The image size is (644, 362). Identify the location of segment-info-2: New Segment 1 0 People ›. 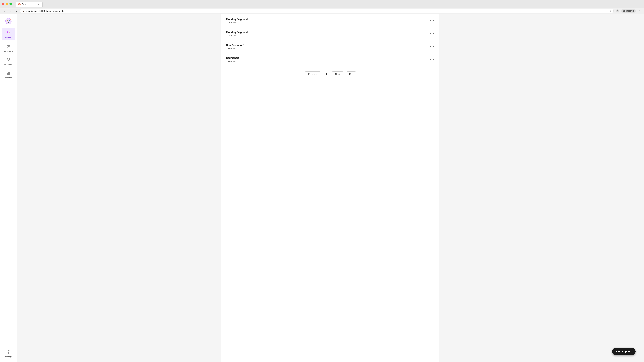
(236, 46).